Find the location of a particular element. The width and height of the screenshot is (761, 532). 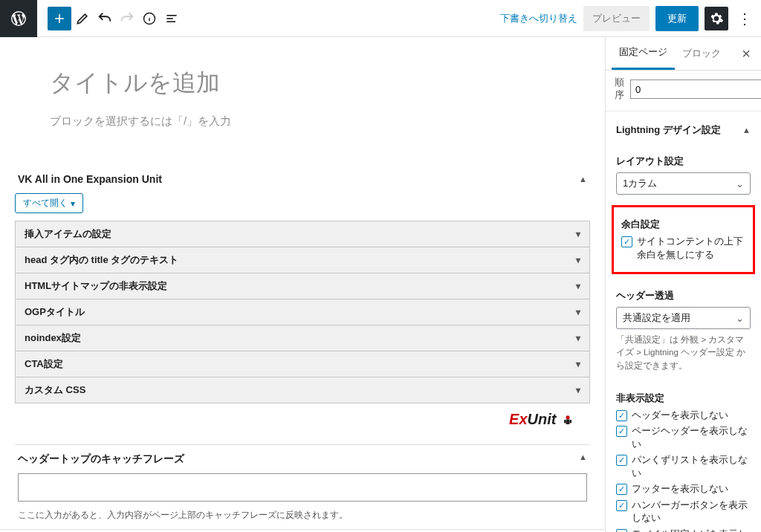

exunit-logo: ExUnit is located at coordinates (302, 418).